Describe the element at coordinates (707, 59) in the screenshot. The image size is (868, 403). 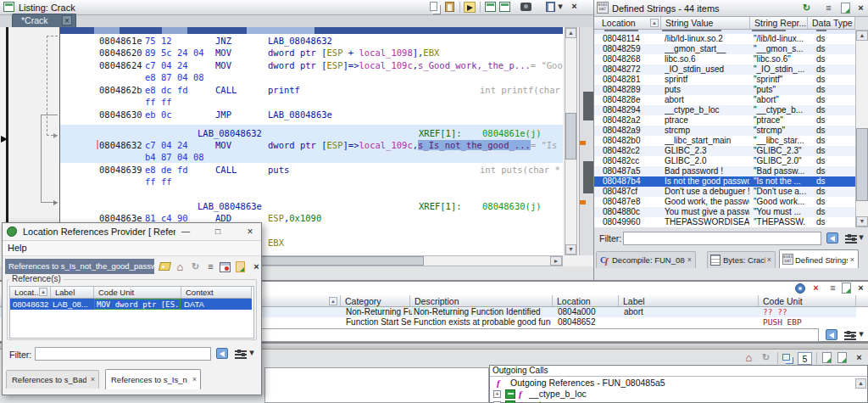
I see `cell-string-value: libc.so.6` at that location.